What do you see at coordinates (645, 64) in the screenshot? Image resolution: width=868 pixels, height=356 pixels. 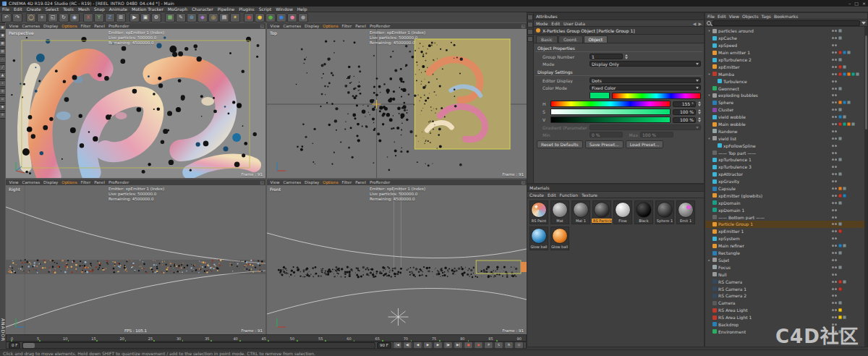 I see `mode-dropdown: Display Only` at bounding box center [645, 64].